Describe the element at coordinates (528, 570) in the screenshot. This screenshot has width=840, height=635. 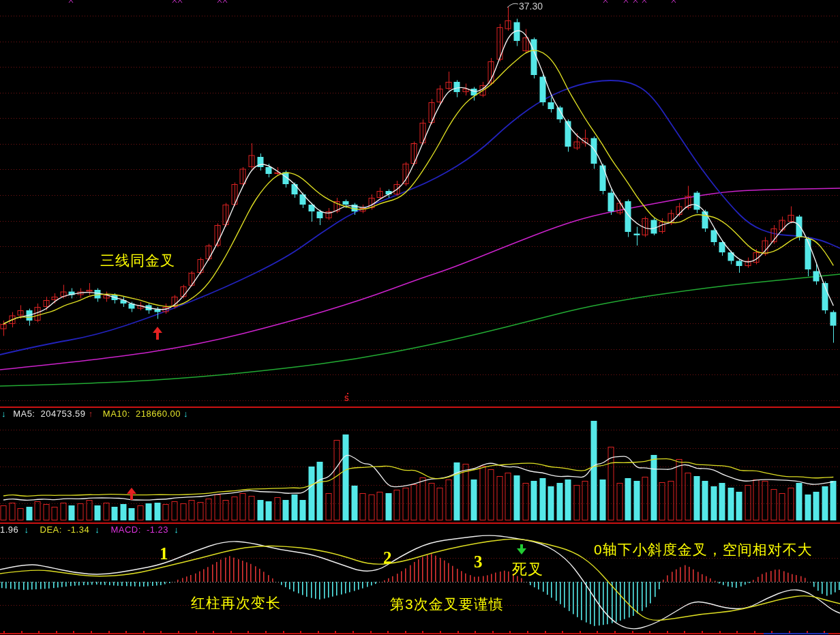
I see `annotation-death-cross: 死叉` at that location.